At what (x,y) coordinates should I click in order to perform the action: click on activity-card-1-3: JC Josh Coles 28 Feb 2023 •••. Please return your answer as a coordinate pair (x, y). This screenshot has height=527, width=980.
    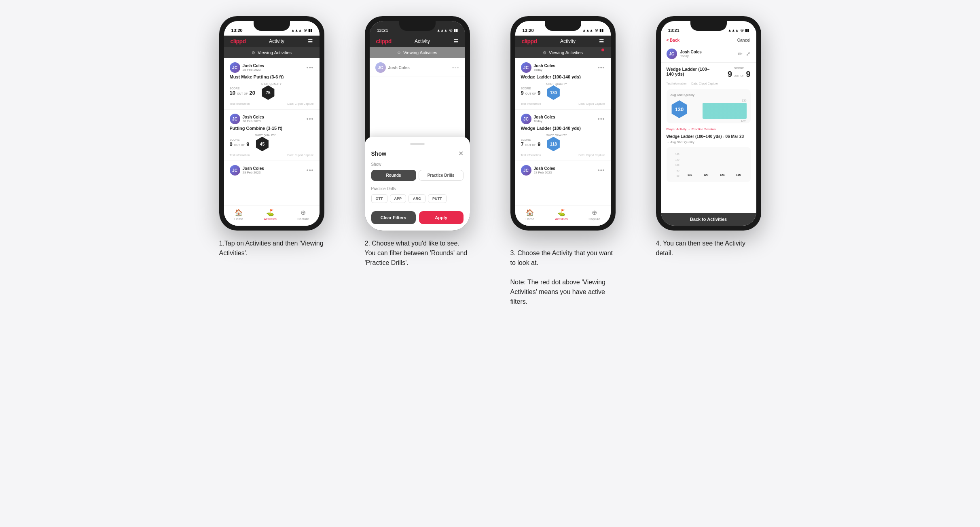
    Looking at the image, I should click on (272, 170).